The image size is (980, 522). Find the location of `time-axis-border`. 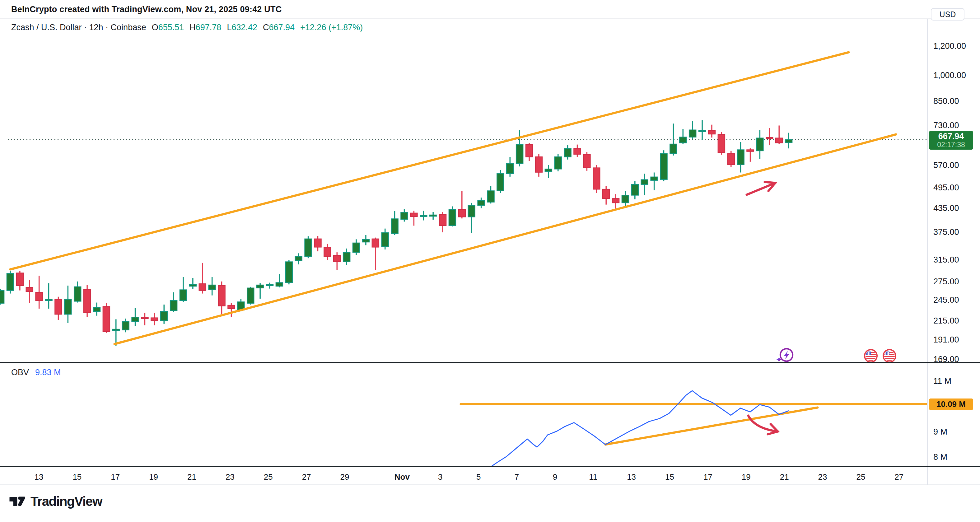

time-axis-border is located at coordinates (490, 484).